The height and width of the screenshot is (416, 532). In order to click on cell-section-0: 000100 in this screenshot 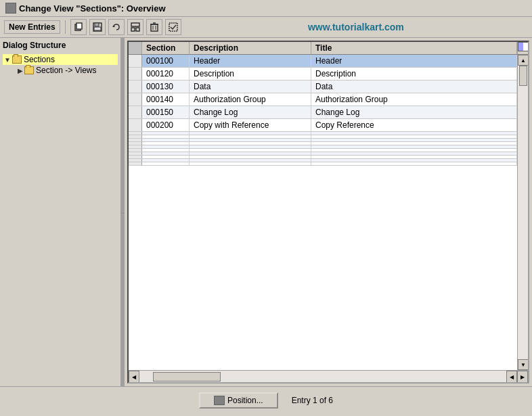, I will do `click(166, 61)`.